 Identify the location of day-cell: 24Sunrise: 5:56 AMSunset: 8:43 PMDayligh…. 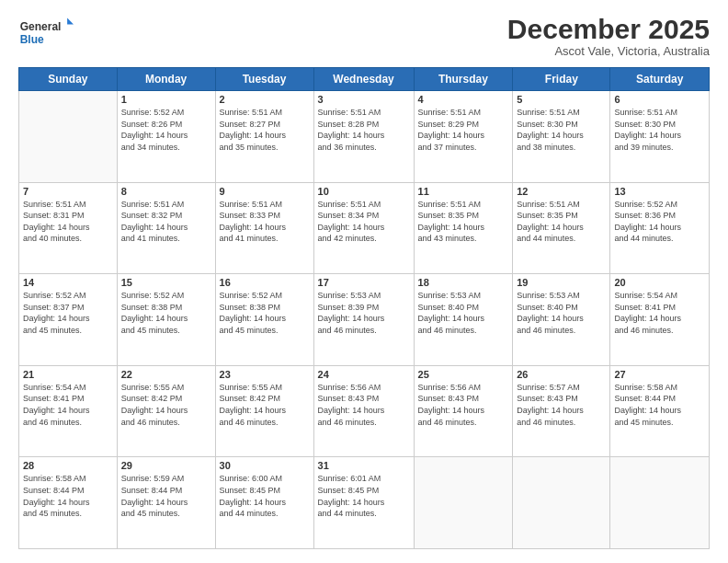
(364, 411).